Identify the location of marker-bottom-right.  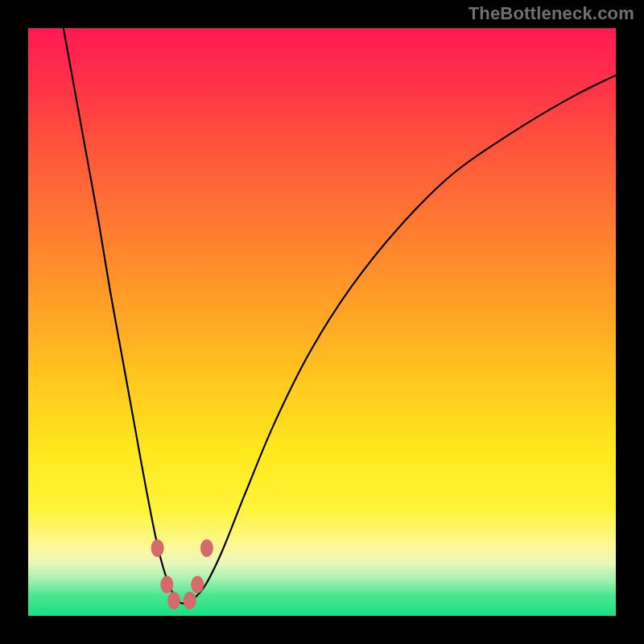
(190, 601).